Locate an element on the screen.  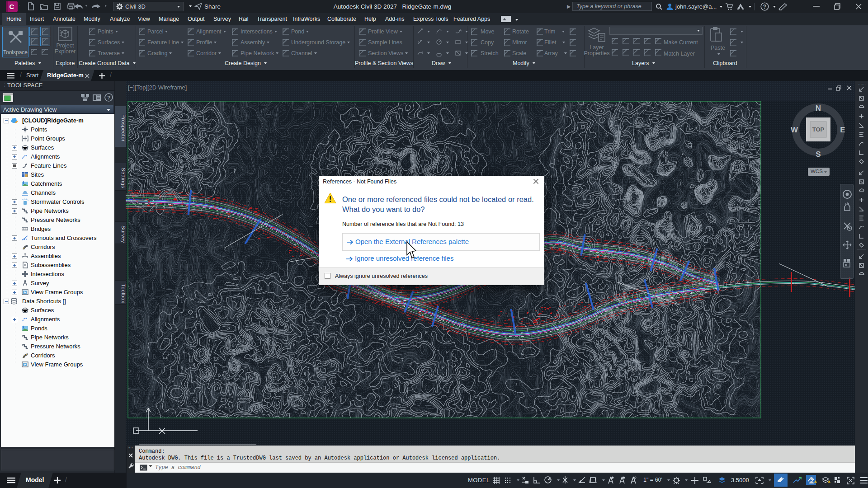
svg-text: C is located at coordinates (12, 6).